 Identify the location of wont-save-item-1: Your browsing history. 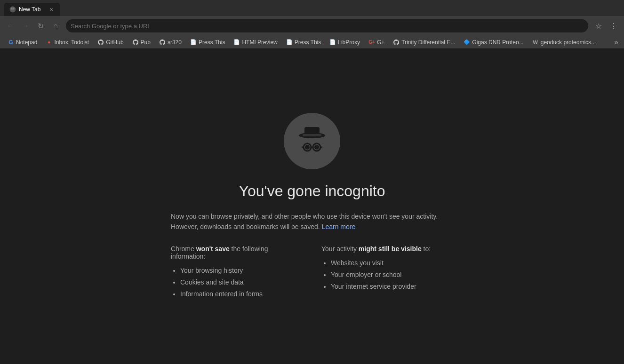
(241, 271).